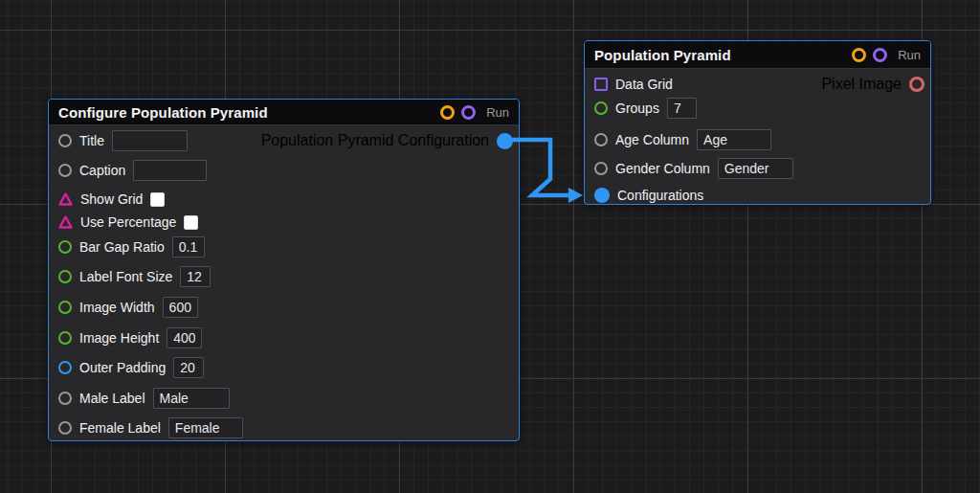 The height and width of the screenshot is (493, 980). Describe the element at coordinates (189, 368) in the screenshot. I see `outer-padding-field` at that location.